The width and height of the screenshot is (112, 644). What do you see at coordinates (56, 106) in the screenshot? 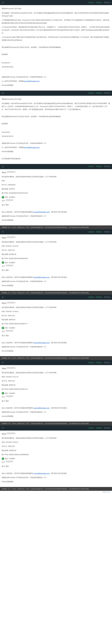
I see `intro-text: 首先感谢您一直以来对Ruizdax的信任与支持，由于近期澳大利亚金融监管委员会(…` at bounding box center [56, 106].